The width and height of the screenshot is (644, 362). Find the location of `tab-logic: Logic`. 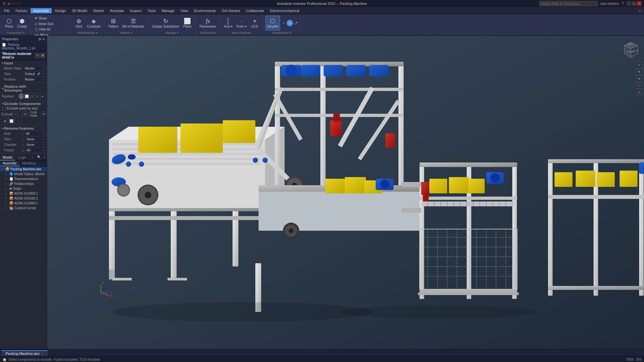

tab-logic: Logic is located at coordinates (22, 158).